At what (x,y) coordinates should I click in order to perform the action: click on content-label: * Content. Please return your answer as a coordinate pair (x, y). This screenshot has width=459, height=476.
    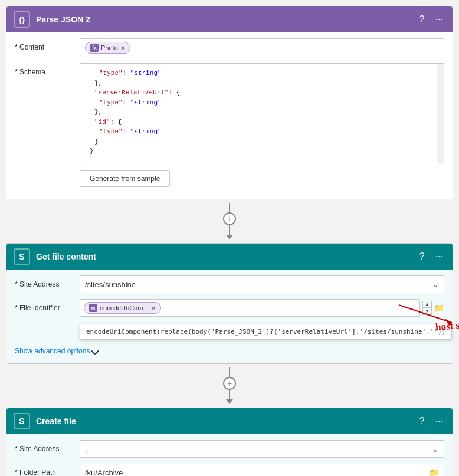
    Looking at the image, I should click on (47, 45).